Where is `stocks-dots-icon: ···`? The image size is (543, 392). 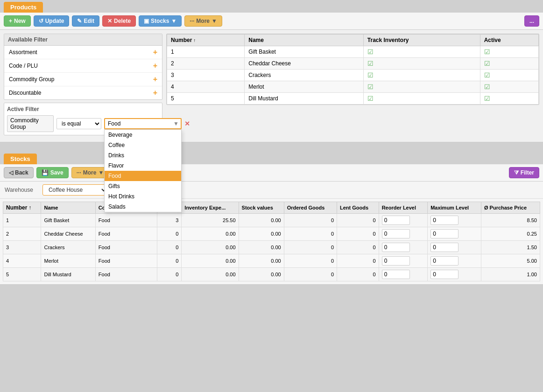
stocks-dots-icon: ··· is located at coordinates (79, 173).